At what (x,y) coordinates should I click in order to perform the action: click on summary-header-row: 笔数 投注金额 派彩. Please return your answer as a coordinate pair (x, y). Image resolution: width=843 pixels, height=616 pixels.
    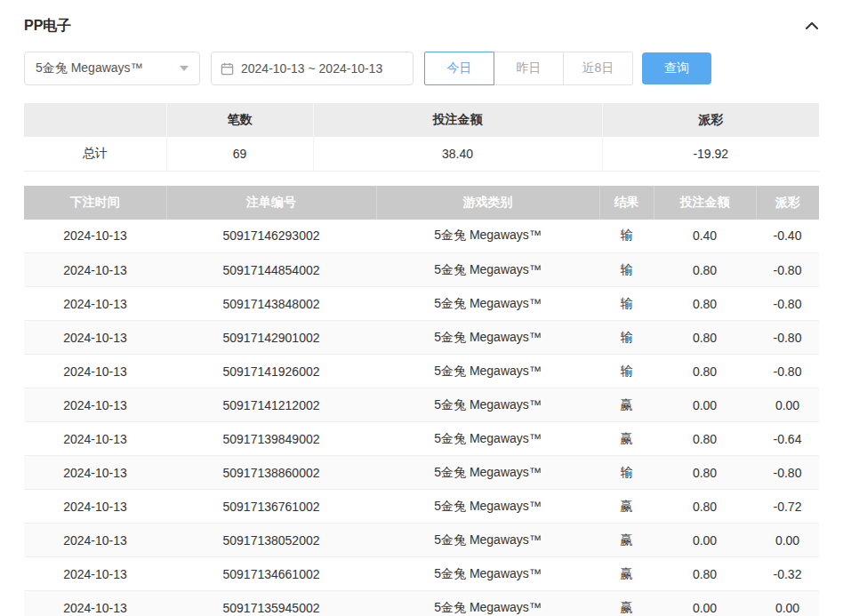
    Looking at the image, I should click on (422, 120).